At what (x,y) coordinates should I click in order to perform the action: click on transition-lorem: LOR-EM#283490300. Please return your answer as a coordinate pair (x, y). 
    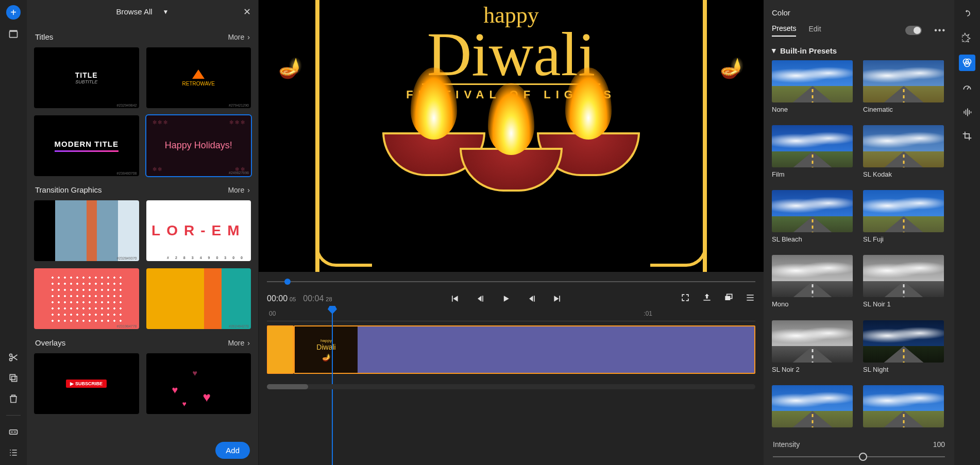
    Looking at the image, I should click on (199, 231).